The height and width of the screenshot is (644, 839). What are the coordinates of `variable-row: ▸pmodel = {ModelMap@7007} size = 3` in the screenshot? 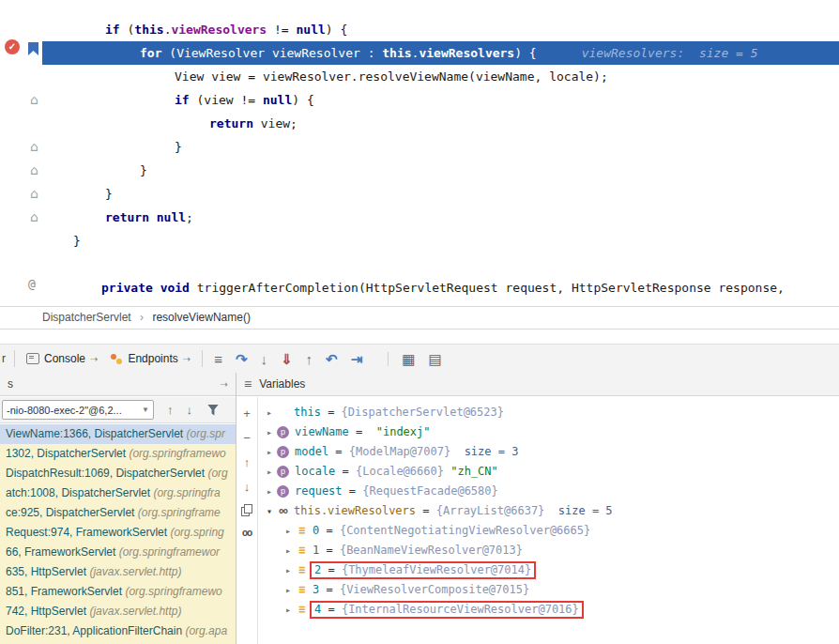 It's located at (549, 452).